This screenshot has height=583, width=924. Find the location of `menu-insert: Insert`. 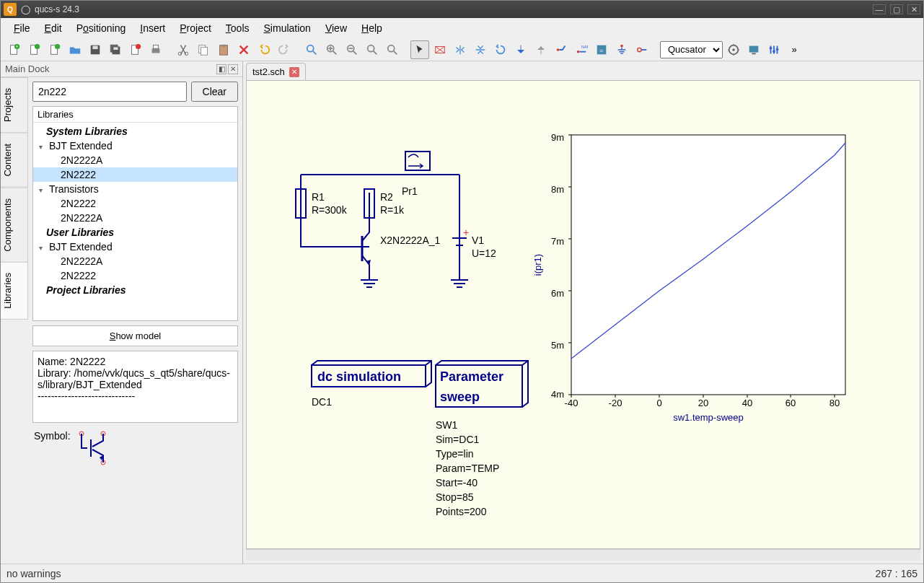

menu-insert: Insert is located at coordinates (153, 28).